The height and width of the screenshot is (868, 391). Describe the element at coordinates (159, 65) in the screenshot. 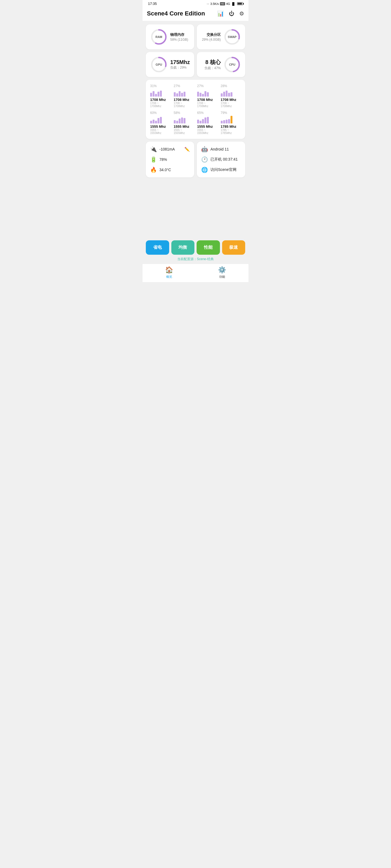

I see `gpu-circle: GPU` at that location.